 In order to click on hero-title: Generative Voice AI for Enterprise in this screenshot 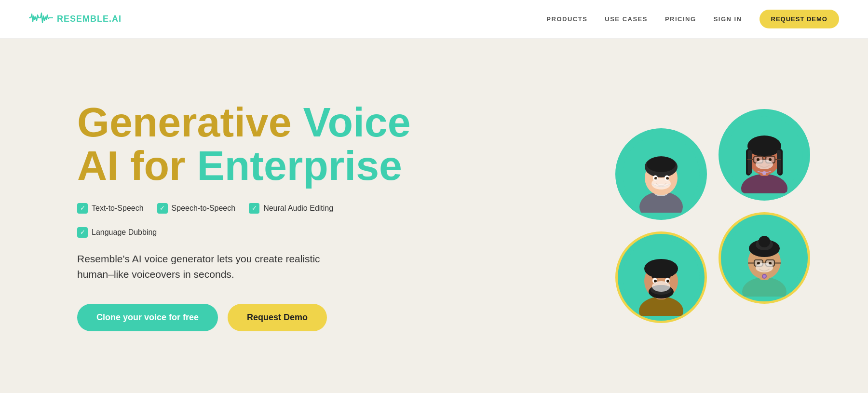, I will do `click(246, 144)`.